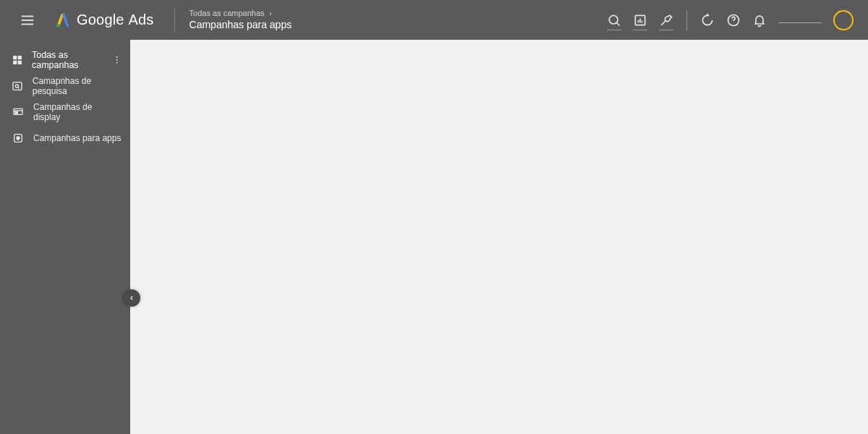 Image resolution: width=868 pixels, height=434 pixels. I want to click on collapse-sidebar-button, so click(132, 298).